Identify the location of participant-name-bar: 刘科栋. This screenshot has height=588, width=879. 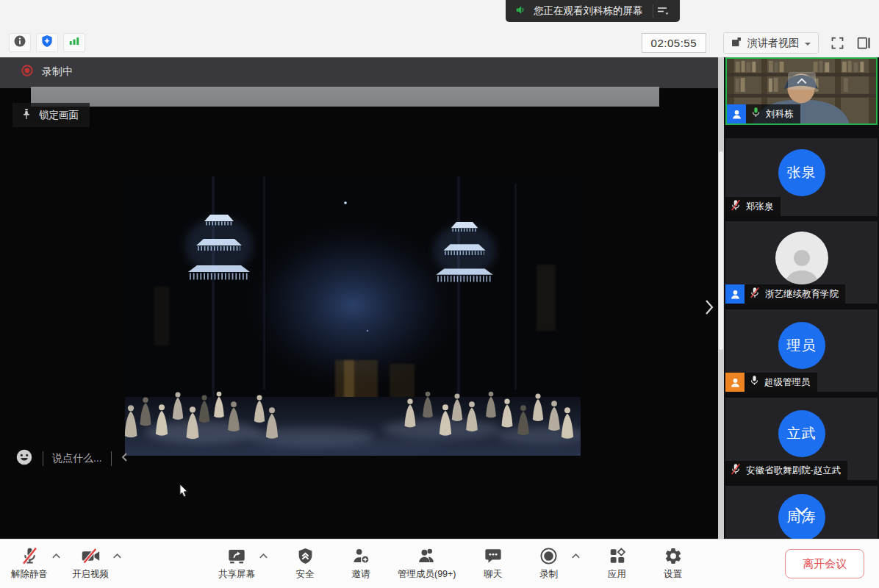
(764, 114).